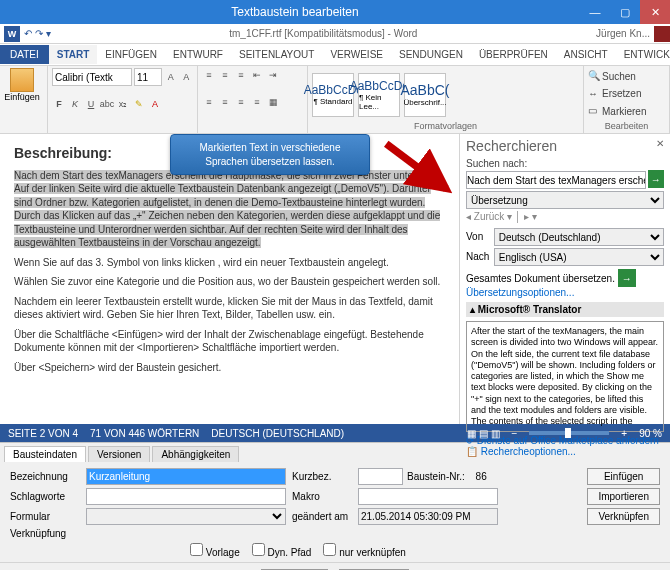 The height and width of the screenshot is (570, 670). I want to click on align-right-icon: ≡, so click(241, 102).